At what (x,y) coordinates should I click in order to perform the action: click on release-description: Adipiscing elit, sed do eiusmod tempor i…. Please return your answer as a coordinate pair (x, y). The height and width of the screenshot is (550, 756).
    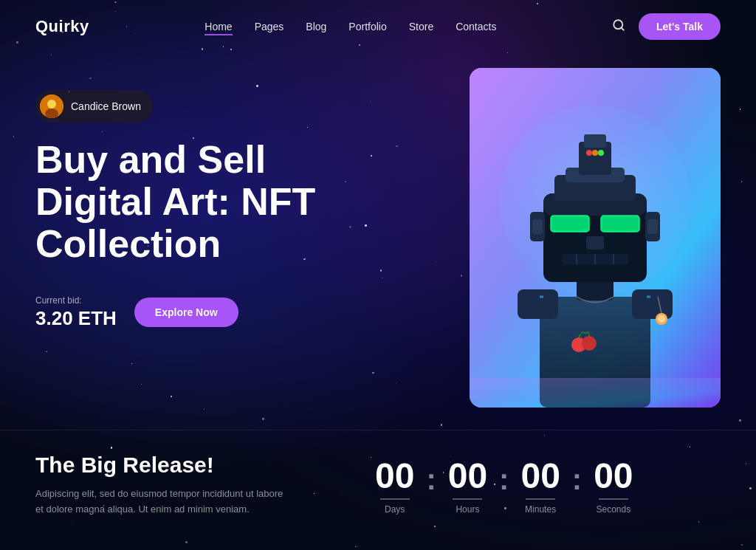
    Looking at the image, I should click on (161, 502).